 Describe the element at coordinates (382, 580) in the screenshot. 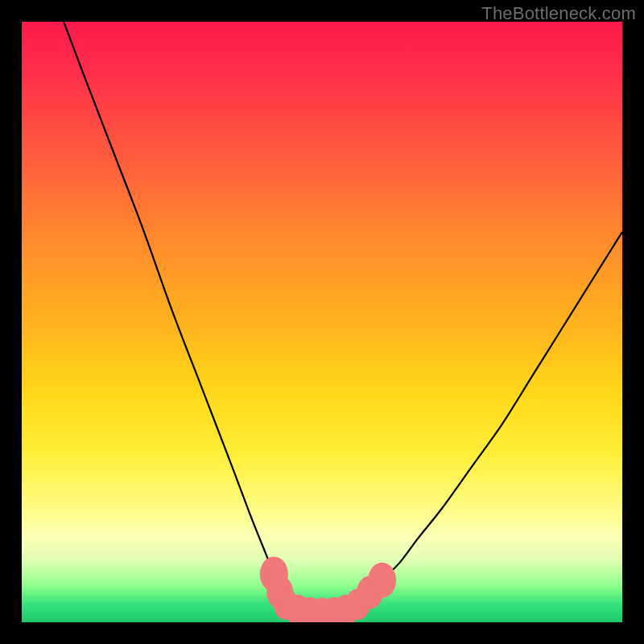

I see `valley-marker` at that location.